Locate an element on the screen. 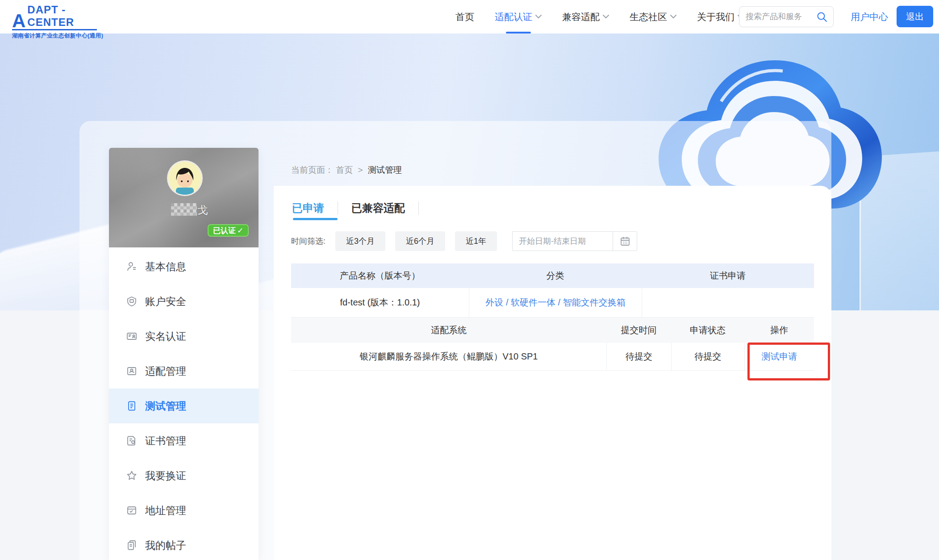 The height and width of the screenshot is (560, 939). nav-item-home: 首页 is located at coordinates (465, 17).